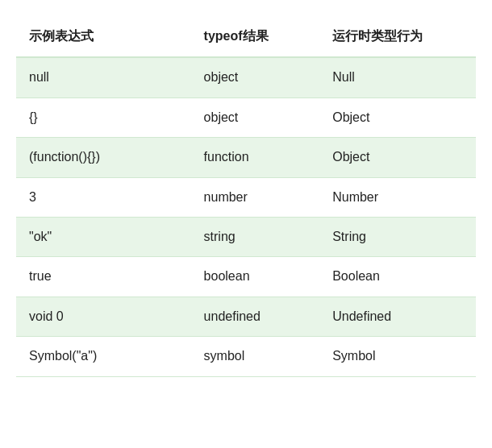  Describe the element at coordinates (398, 37) in the screenshot. I see `header-runtime: 运行时类型行为` at that location.